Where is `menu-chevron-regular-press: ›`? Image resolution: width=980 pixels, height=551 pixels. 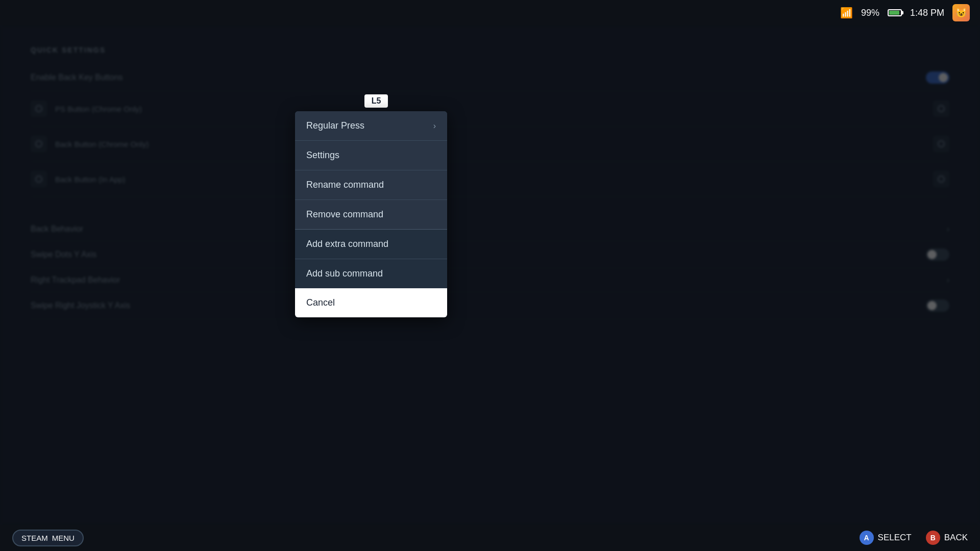 menu-chevron-regular-press: › is located at coordinates (435, 126).